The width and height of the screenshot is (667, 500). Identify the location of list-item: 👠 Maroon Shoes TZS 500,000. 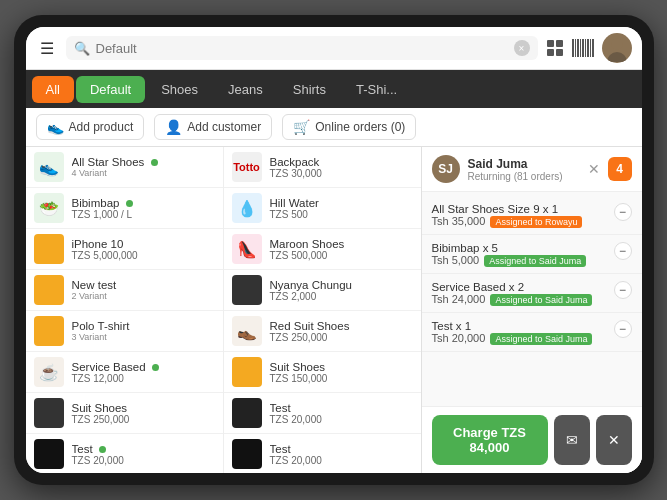
(322, 250).